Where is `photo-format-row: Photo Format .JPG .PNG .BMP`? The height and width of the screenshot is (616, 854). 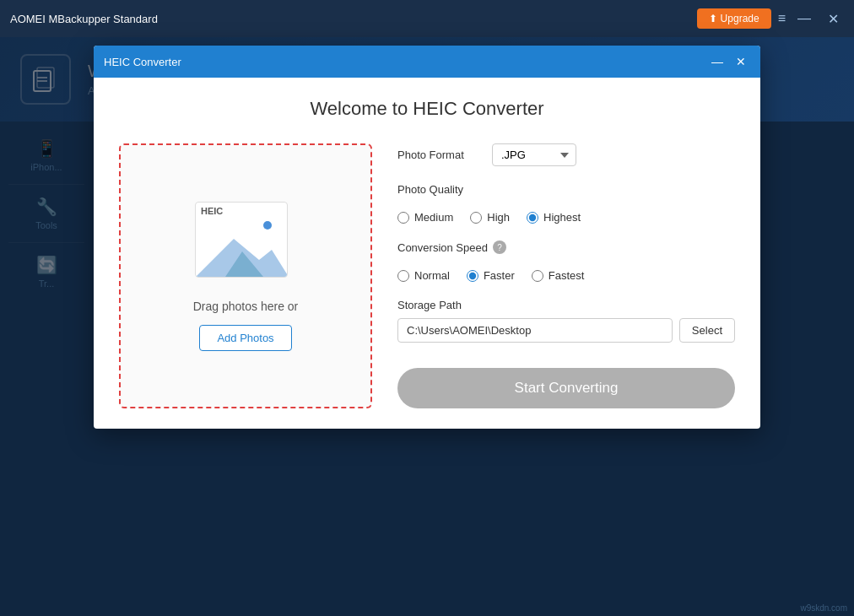 photo-format-row: Photo Format .JPG .PNG .BMP is located at coordinates (566, 155).